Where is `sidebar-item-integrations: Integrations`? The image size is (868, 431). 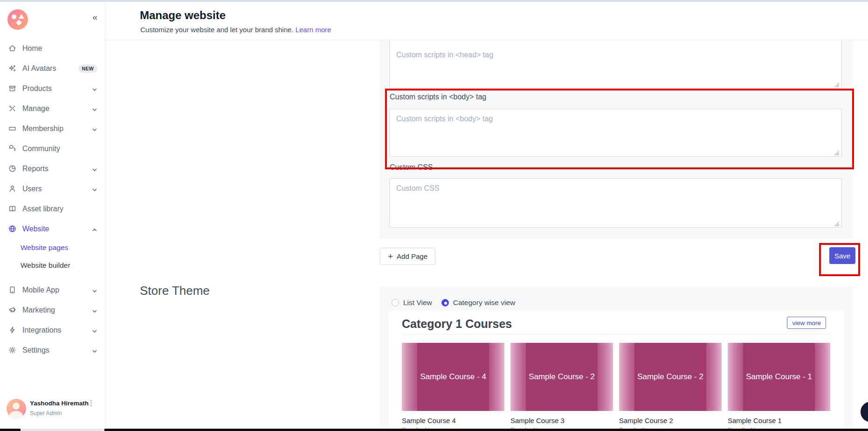 sidebar-item-integrations: Integrations is located at coordinates (52, 330).